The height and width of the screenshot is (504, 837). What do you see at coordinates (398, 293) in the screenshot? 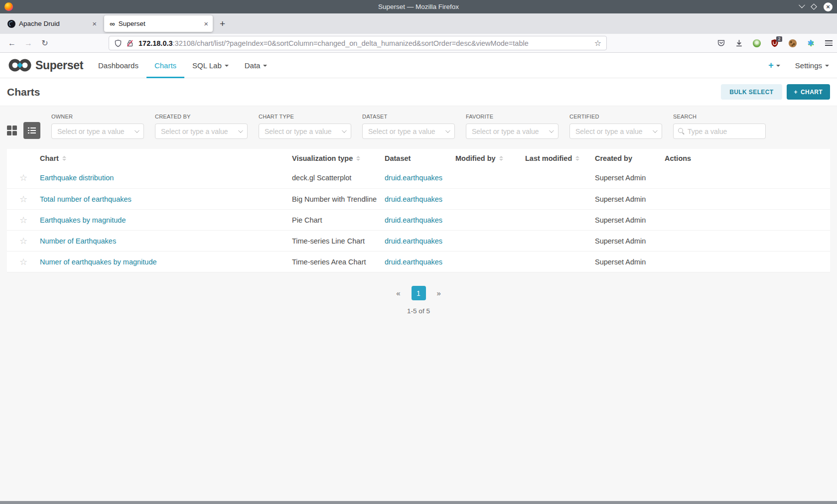
I see `prev-page-button: «` at bounding box center [398, 293].